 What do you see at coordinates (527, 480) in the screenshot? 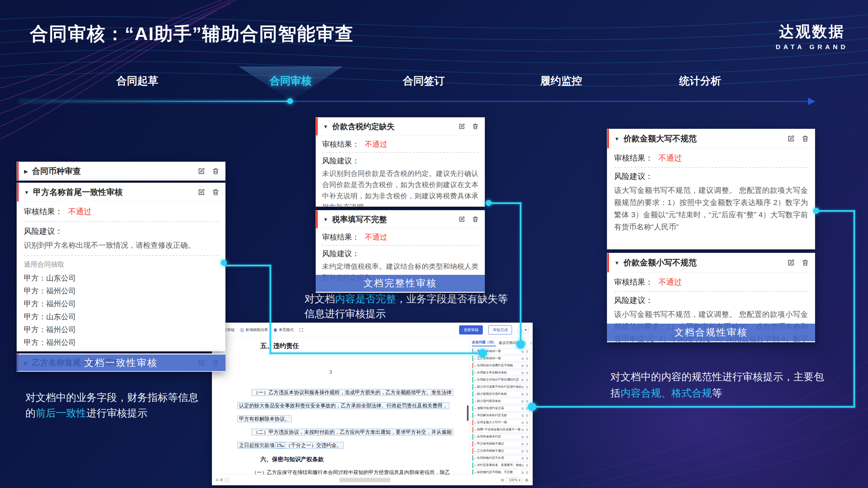
I see `zoom-in-icon: ⊕` at bounding box center [527, 480].